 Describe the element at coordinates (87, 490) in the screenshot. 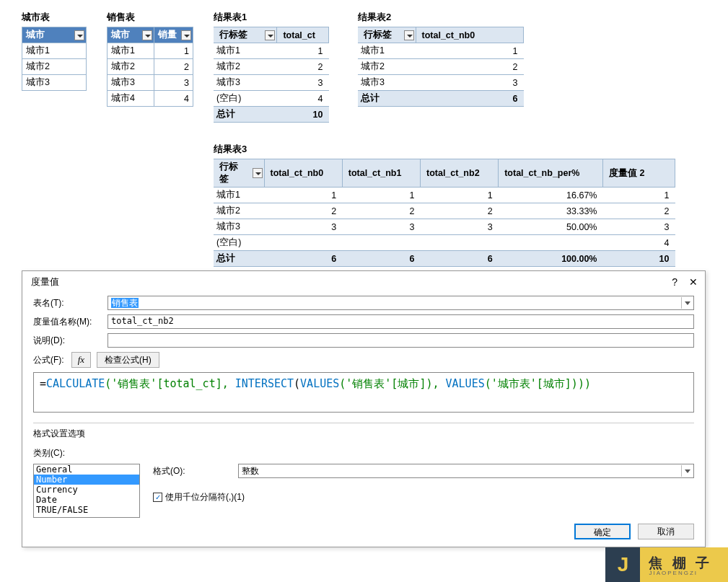

I see `category-listbox: General Number Currency Date TRUE/FALSE` at that location.